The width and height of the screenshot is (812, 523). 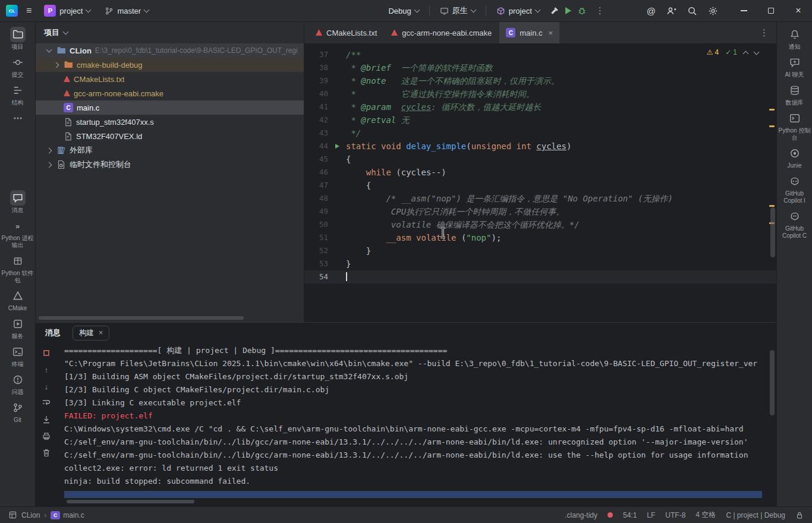 What do you see at coordinates (18, 356) in the screenshot?
I see `sidebar-item-terminal: 终端` at bounding box center [18, 356].